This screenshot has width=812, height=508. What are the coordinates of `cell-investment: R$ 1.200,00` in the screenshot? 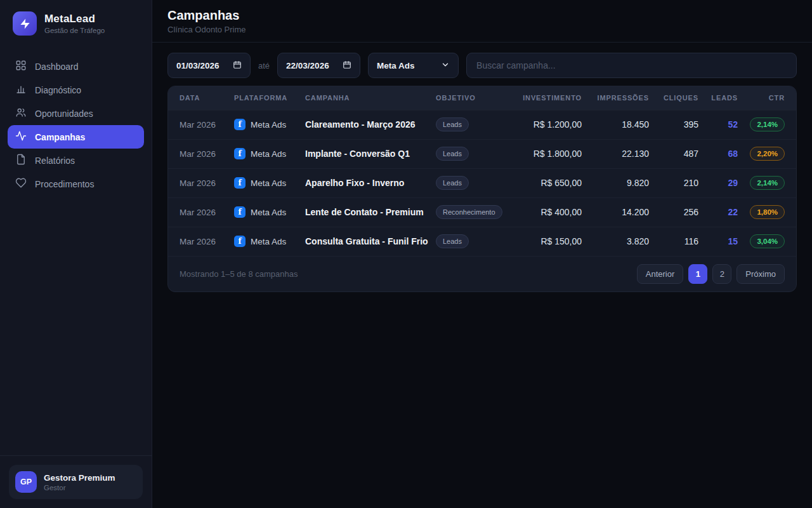 It's located at (550, 124).